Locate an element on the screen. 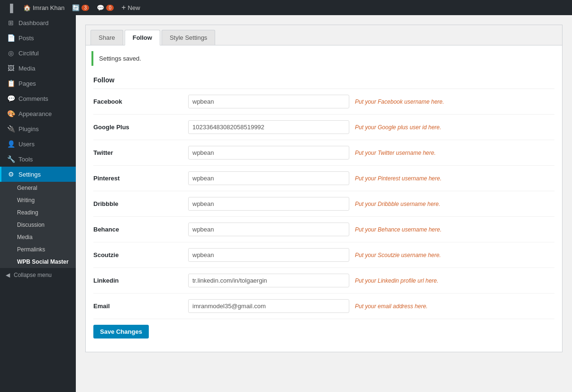 Image resolution: width=572 pixels, height=392 pixels. notice-text: Settings saved. is located at coordinates (120, 59).